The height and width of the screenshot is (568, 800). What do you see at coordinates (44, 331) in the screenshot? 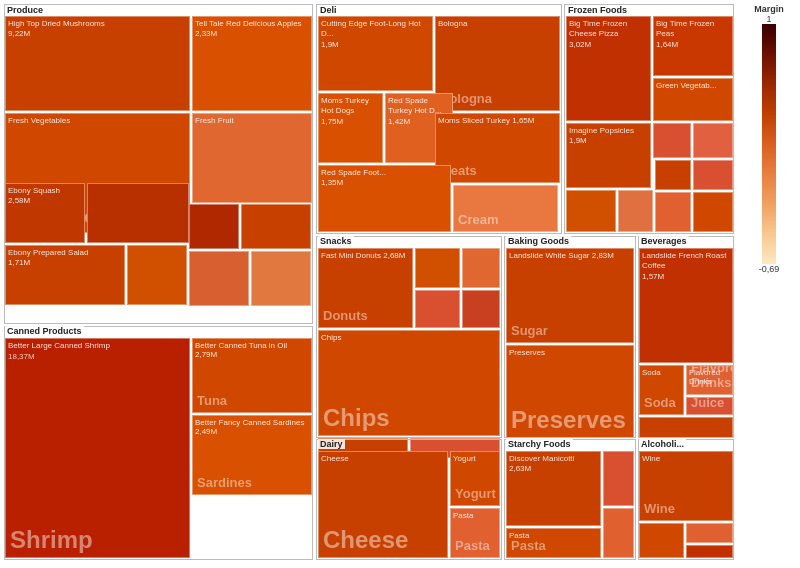
I see `section-canned: Canned Products` at bounding box center [44, 331].